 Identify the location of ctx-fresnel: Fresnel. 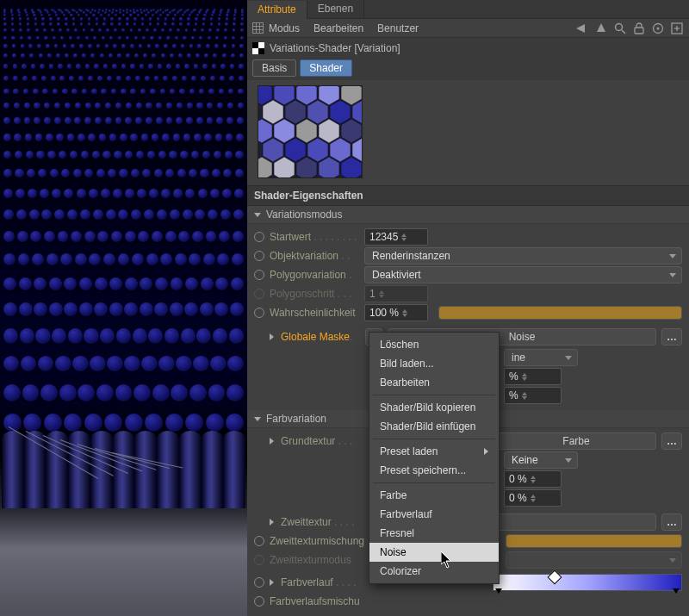
(434, 533).